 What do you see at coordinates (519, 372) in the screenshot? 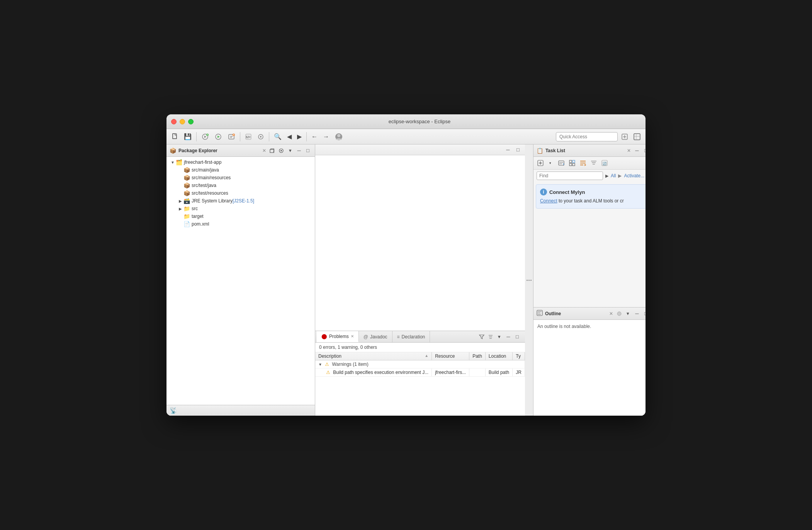
I see `warning-type-cell: JR` at bounding box center [519, 372].